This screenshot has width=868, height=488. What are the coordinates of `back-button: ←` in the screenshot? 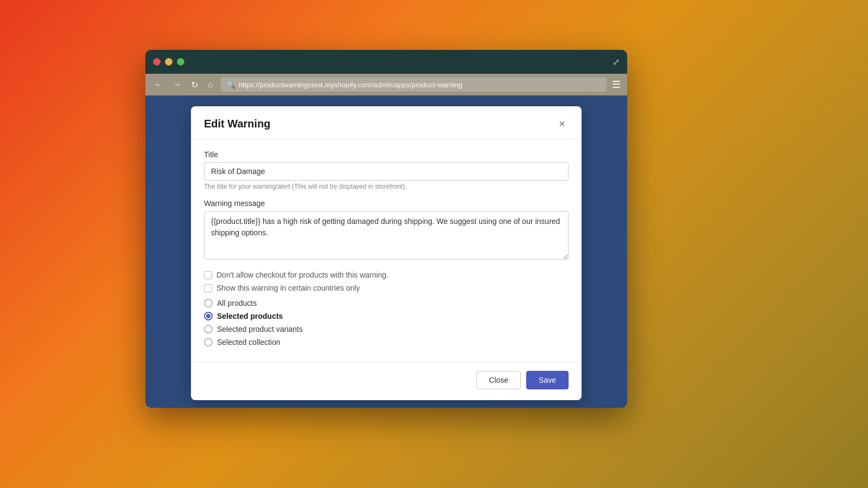 It's located at (158, 85).